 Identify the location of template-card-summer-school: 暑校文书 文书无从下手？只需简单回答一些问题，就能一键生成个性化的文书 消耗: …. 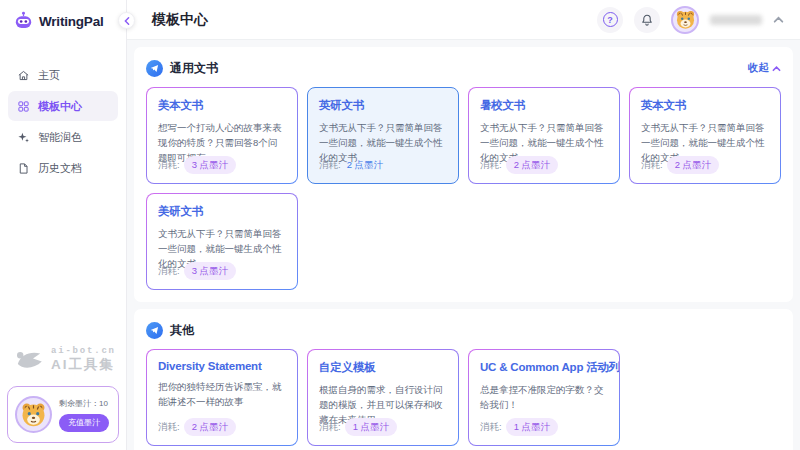
(544, 136).